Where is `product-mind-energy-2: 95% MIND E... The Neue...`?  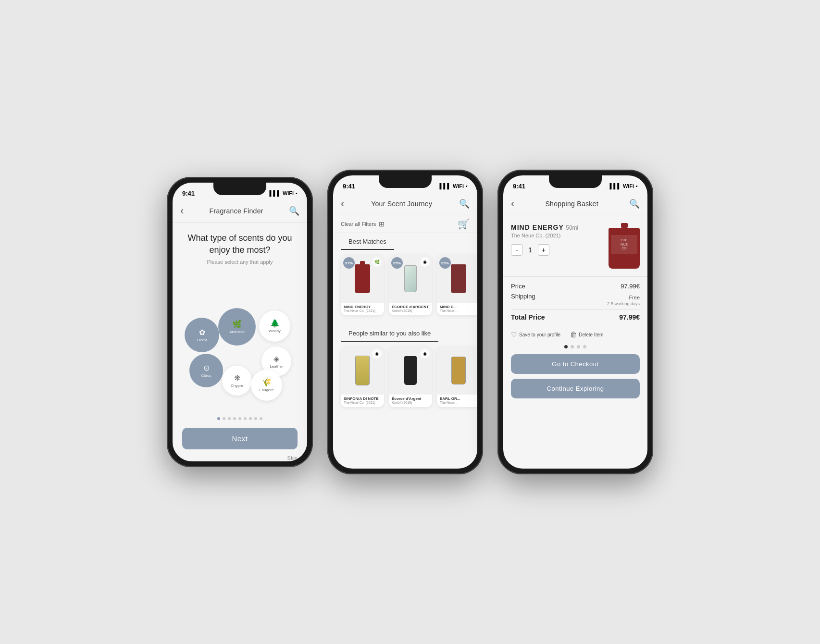
product-mind-energy-2: 95% MIND E... The Neue... is located at coordinates (457, 285).